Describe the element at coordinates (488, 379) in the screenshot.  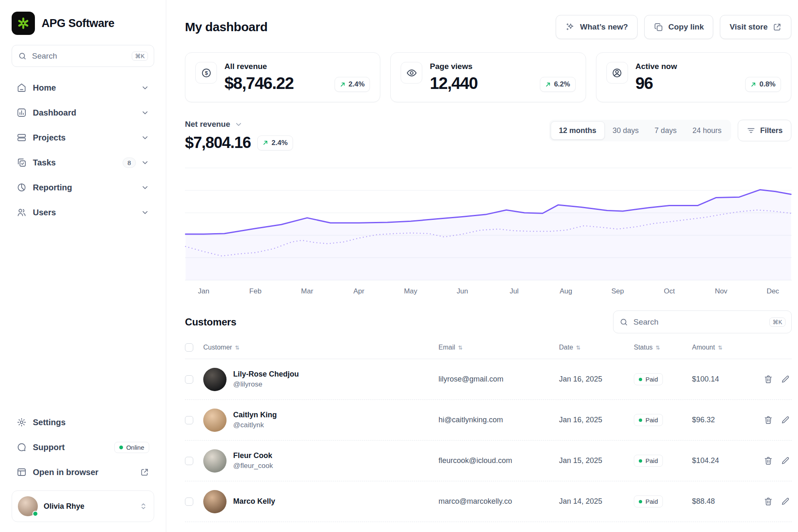
I see `table-row: Lily-Rose Chedjou @lilyrose lilyrose@gma…` at that location.